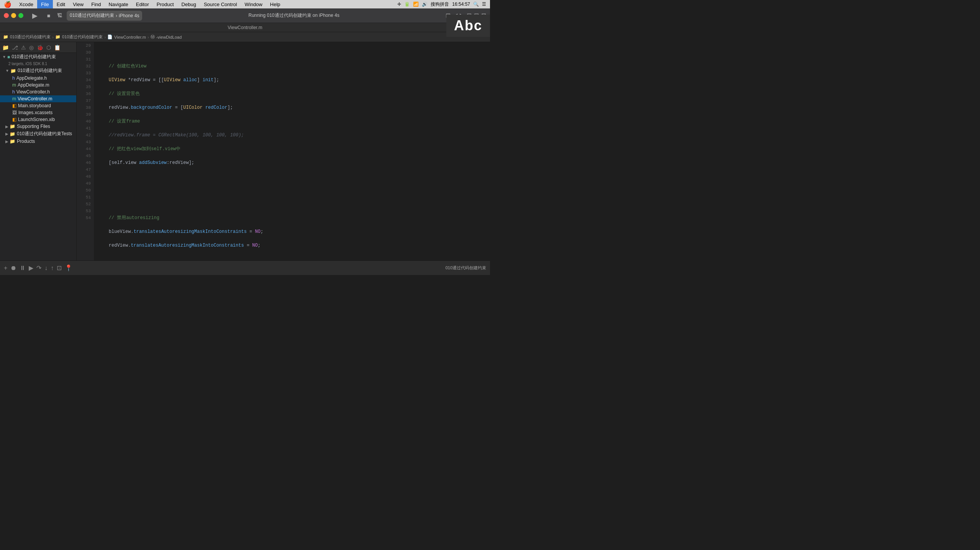  What do you see at coordinates (118, 4) in the screenshot?
I see `menubar-navigate: Navigate` at bounding box center [118, 4].